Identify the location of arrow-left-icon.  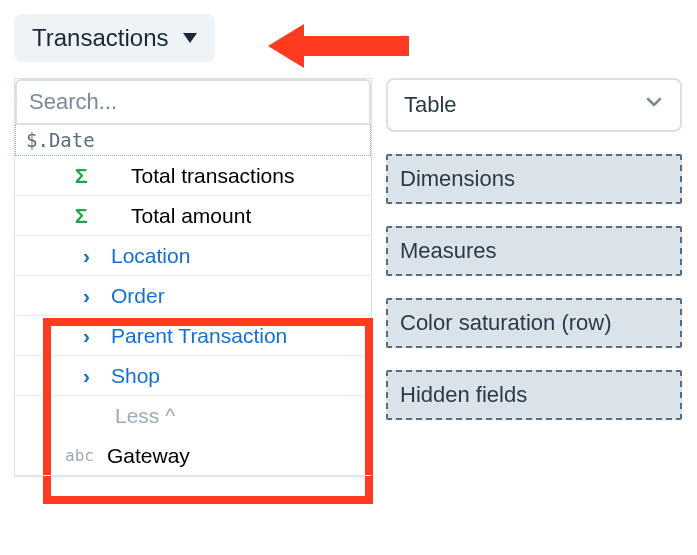
(286, 46).